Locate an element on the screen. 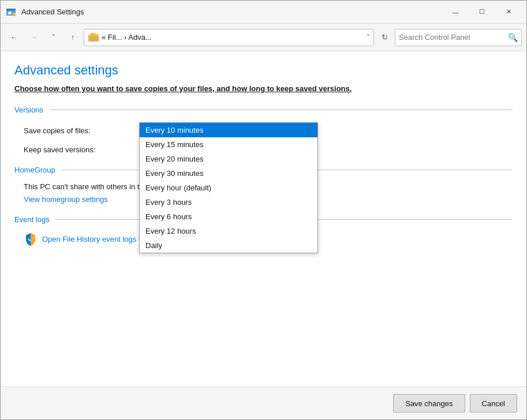 This screenshot has width=527, height=420. title-bar: Advanced Settings — ☐ ✕ is located at coordinates (263, 12).